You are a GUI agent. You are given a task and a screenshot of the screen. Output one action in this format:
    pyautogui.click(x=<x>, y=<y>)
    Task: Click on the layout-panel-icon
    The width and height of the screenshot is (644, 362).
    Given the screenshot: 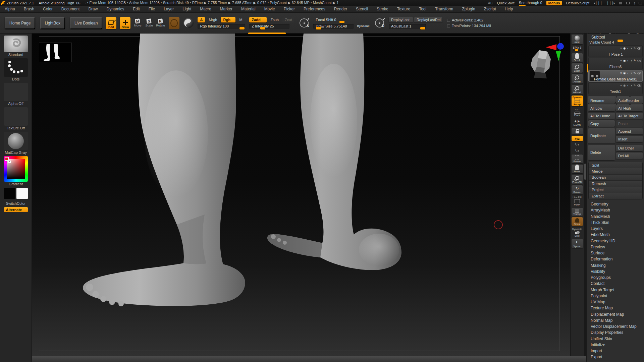 What is the action you would take?
    pyautogui.click(x=621, y=3)
    